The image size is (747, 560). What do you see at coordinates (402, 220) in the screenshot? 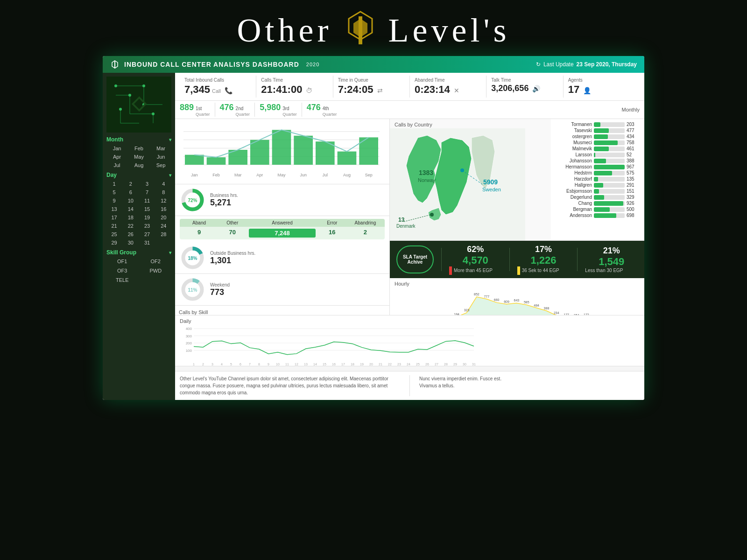
I see `svg-text: 13` at bounding box center [402, 220].